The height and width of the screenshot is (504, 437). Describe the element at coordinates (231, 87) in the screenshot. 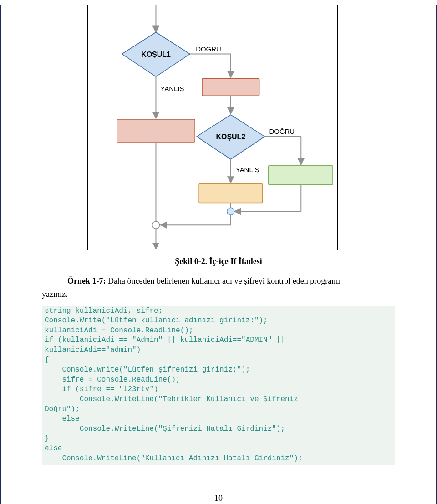

I see `box-topright` at that location.